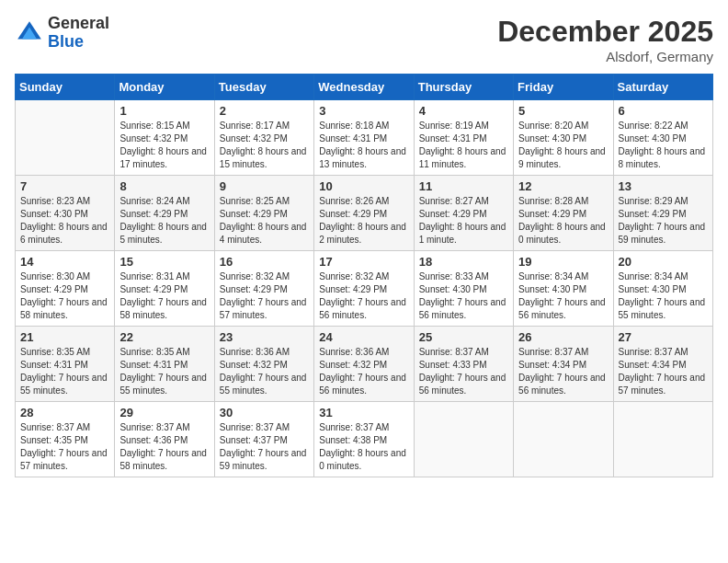 This screenshot has height=563, width=728. Describe the element at coordinates (463, 289) in the screenshot. I see `calendar-cell: 18Sunrise: 8:33 AMSunset: 4:30 PMDayligh…` at that location.